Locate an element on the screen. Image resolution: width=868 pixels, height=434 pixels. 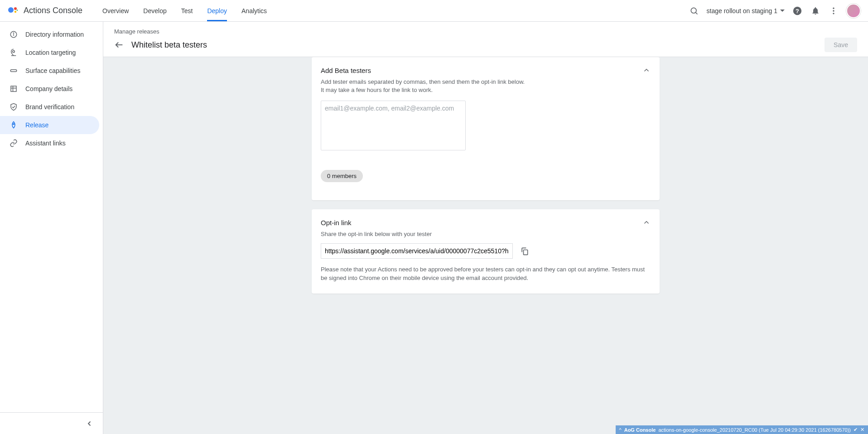
card-title: Add Beta testers is located at coordinates (482, 71).